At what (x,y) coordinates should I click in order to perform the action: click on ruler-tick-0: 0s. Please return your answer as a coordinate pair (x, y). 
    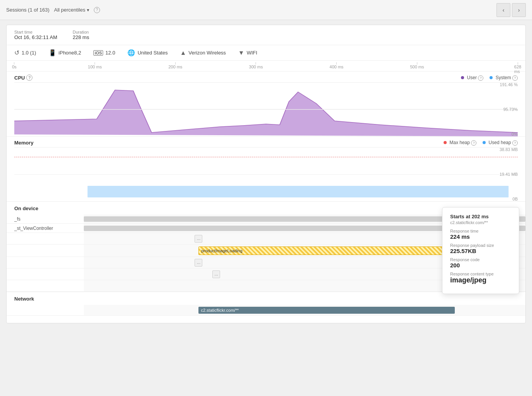
    Looking at the image, I should click on (14, 66).